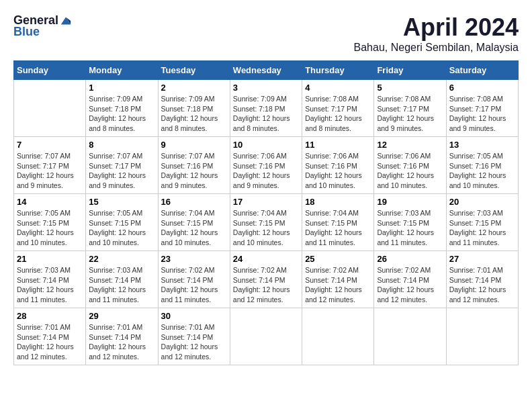 This screenshot has width=532, height=411. What do you see at coordinates (338, 87) in the screenshot?
I see `day-number: 4` at bounding box center [338, 87].